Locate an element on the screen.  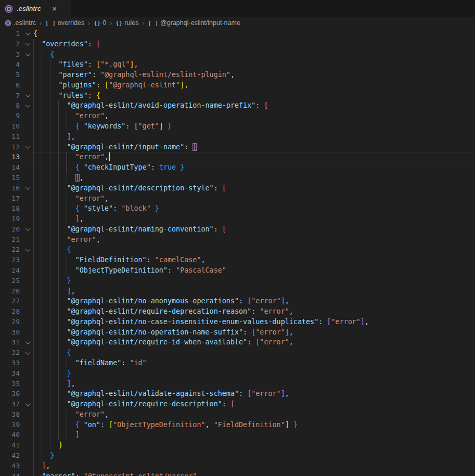
code-line: 35 ], is located at coordinates (237, 384).